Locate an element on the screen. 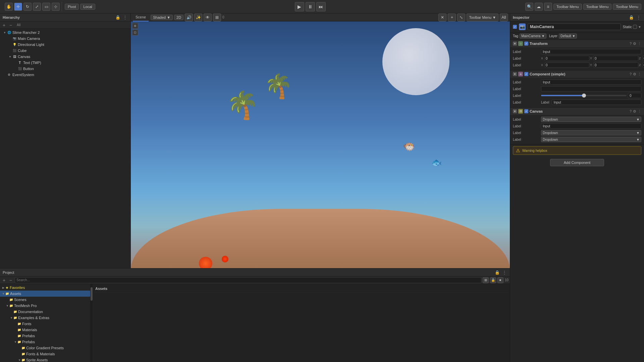 Image resolution: width=644 pixels, height=362 pixels. step-button: ⏭ is located at coordinates (321, 7).